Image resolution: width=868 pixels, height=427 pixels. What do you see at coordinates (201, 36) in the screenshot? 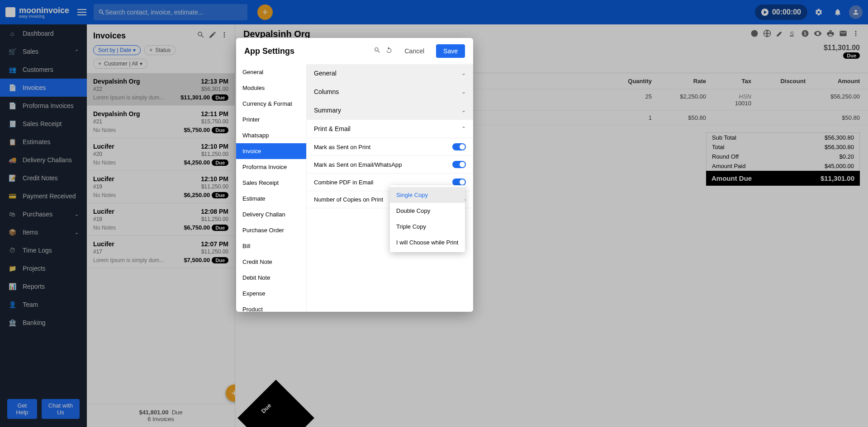
I see `list-search-icon` at bounding box center [201, 36].